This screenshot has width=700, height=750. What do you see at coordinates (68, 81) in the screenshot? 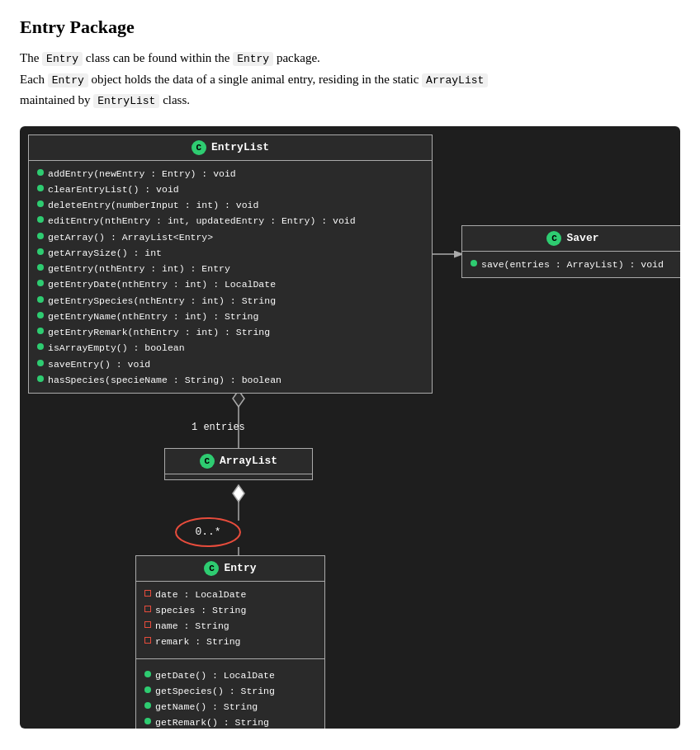
I see `inline-code-entry3: Entry` at bounding box center [68, 81].